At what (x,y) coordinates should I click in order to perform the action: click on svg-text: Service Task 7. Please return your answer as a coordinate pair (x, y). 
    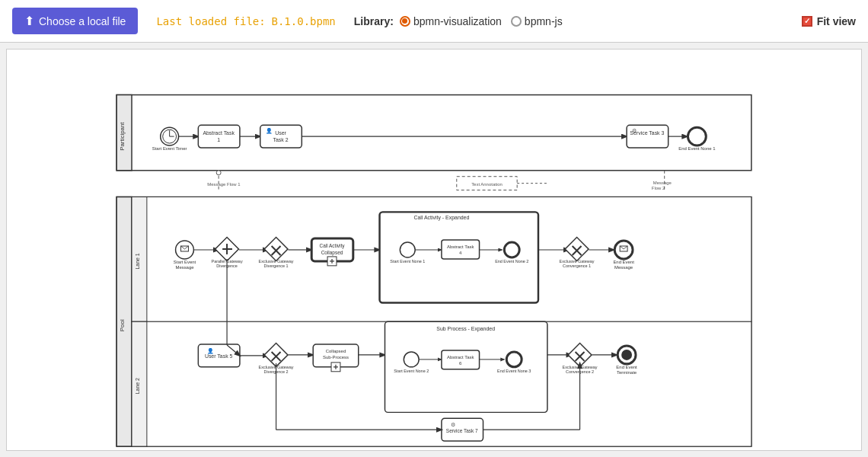
    Looking at the image, I should click on (462, 431).